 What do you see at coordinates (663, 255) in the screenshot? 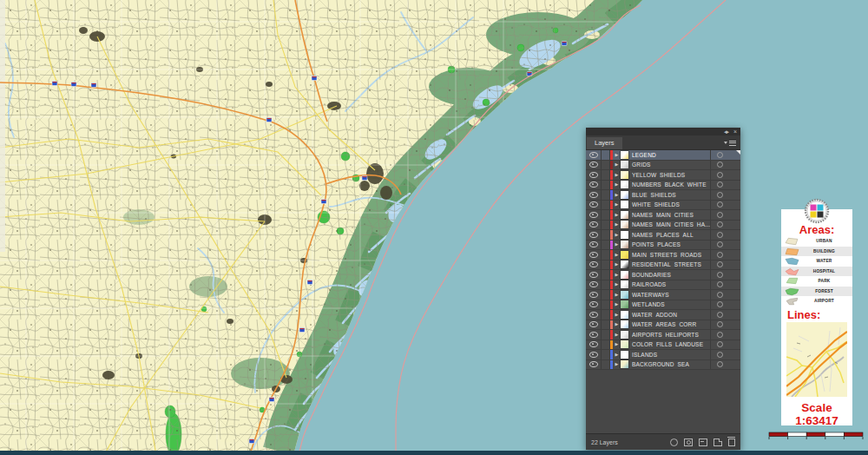
I see `layer-row: ▶MAIN_STREETS_ROADS` at bounding box center [663, 255].